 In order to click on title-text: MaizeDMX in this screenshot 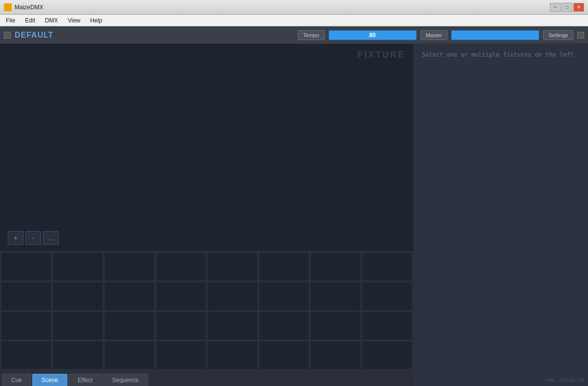, I will do `click(29, 7)`.